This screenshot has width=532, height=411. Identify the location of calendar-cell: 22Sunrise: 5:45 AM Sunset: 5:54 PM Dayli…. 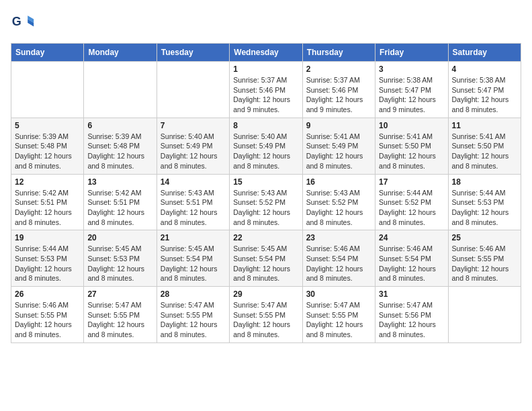
(266, 259).